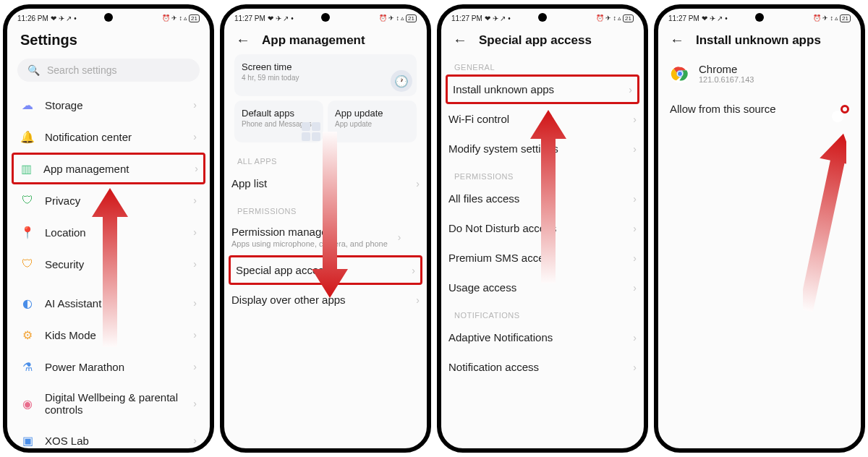  What do you see at coordinates (27, 303) in the screenshot?
I see `ic-ai-icon: ◐` at bounding box center [27, 303].